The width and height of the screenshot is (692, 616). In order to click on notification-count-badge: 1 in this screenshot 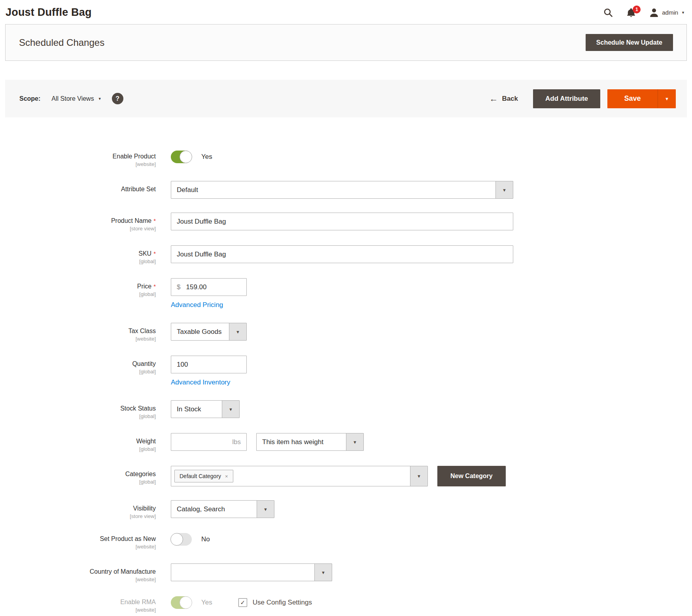, I will do `click(637, 9)`.